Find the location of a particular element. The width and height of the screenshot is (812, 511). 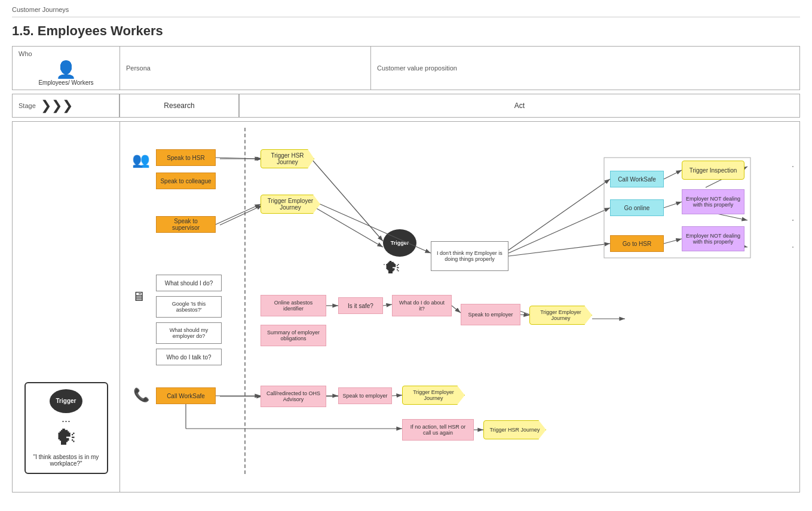

phone-icon: 📞 is located at coordinates (141, 395).